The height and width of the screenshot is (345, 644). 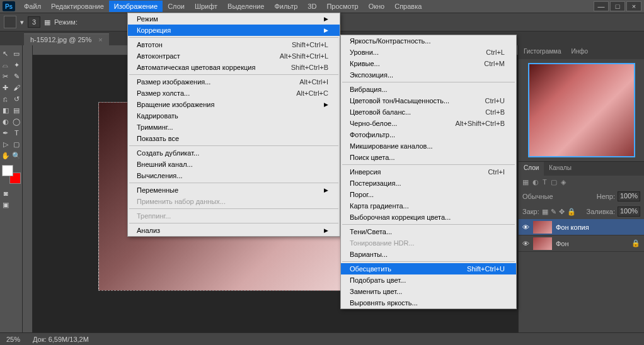 What do you see at coordinates (428, 206) in the screenshot?
I see `menu-item: Карта градиента...` at bounding box center [428, 206].